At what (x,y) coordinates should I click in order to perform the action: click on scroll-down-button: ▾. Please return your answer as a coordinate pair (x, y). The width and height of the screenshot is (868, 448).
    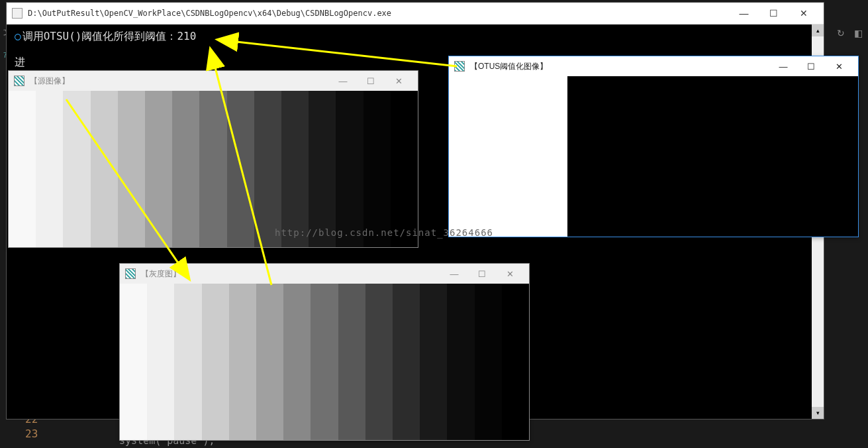
    Looking at the image, I should click on (818, 413).